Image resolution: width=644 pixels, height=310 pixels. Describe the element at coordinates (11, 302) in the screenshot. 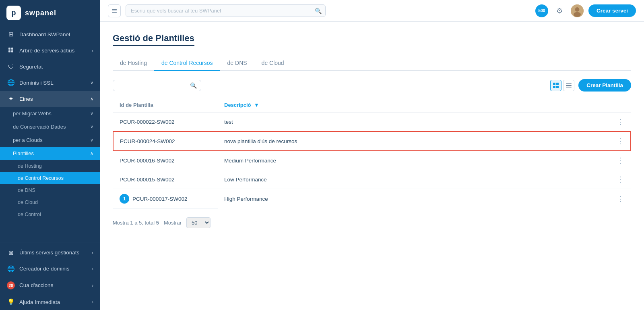

I see `ajuda-icon: 💡` at that location.